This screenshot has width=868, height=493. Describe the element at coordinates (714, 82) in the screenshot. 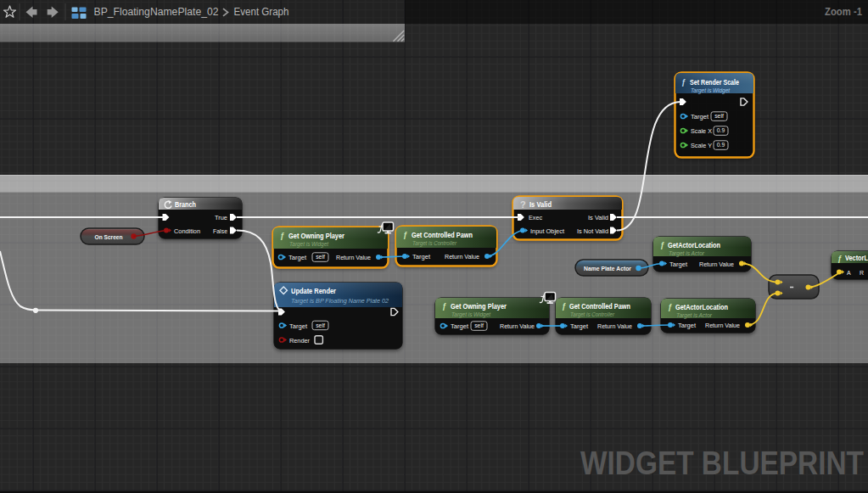

I see `svg-text: Set Render Scale` at that location.